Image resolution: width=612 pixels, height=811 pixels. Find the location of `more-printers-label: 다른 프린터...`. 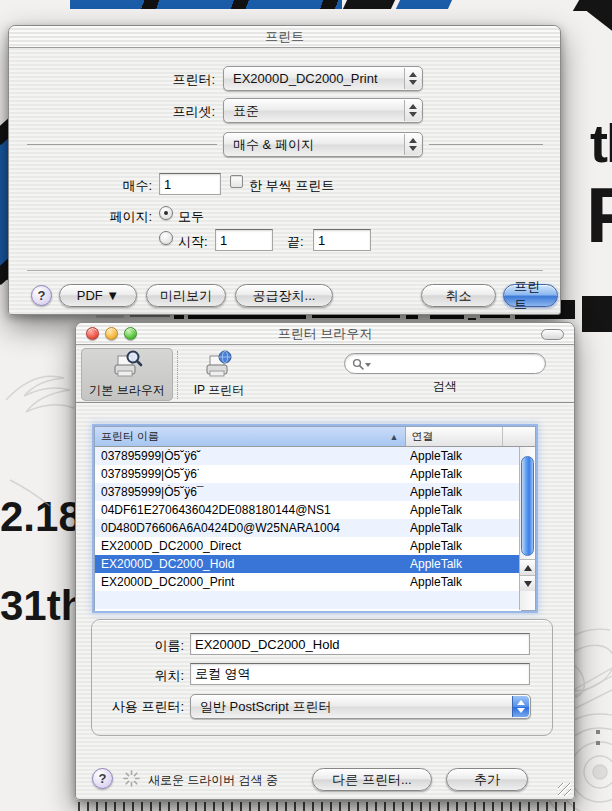

more-printers-label: 다른 프린터... is located at coordinates (372, 780).